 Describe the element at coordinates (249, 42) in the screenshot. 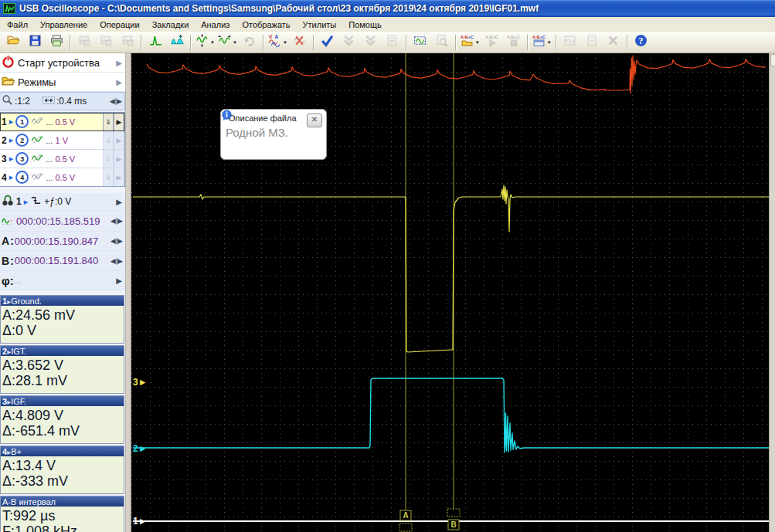

I see `undo-icon` at that location.